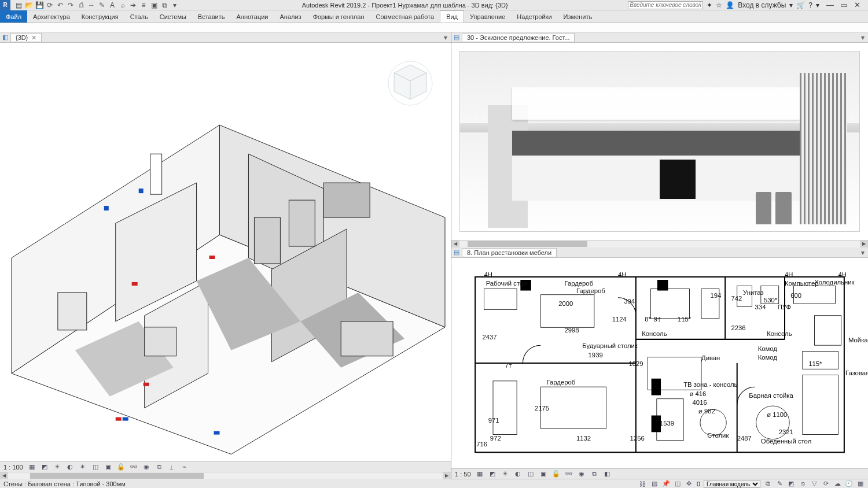 The height and width of the screenshot is (488, 868). I want to click on tab-massing: Формы и генплан, so click(339, 16).